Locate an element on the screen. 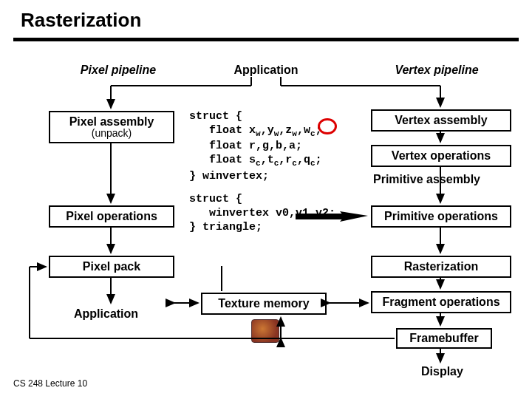  fragment-operations-label: Fragment operations is located at coordinates (440, 302).